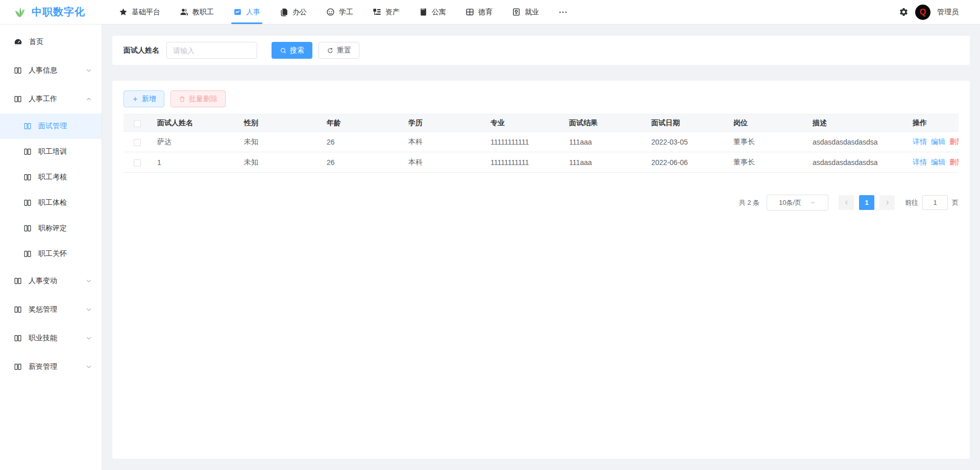 The image size is (980, 470). Describe the element at coordinates (36, 42) in the screenshot. I see `sidebar-item-label: 首页` at that location.